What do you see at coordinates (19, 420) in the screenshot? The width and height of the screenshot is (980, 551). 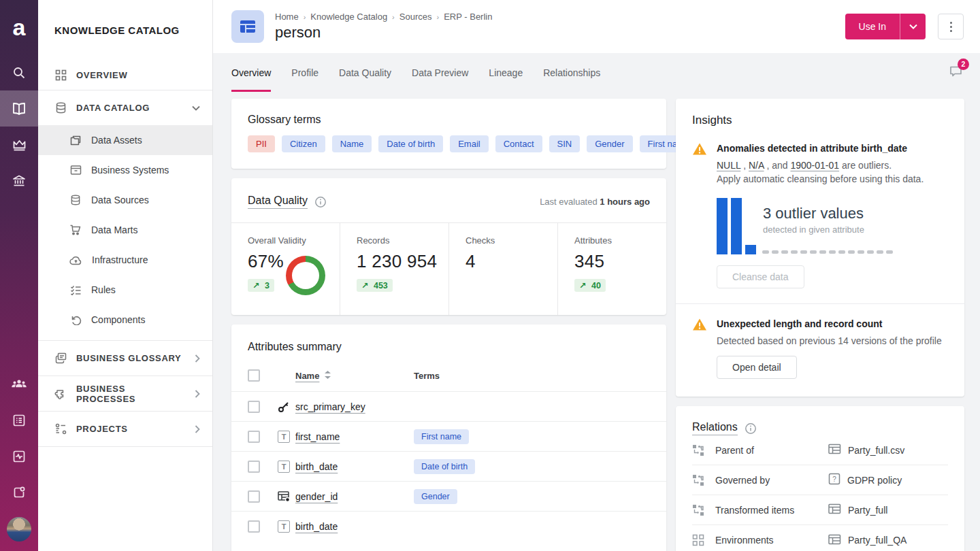 I see `rail-forms-button` at bounding box center [19, 420].